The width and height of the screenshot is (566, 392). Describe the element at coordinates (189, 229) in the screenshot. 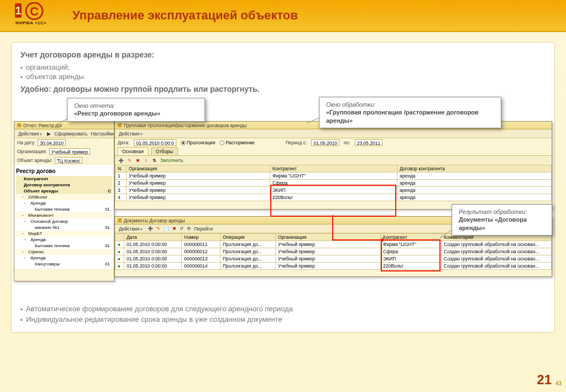

I see `filter-icon: ⚙` at that location.